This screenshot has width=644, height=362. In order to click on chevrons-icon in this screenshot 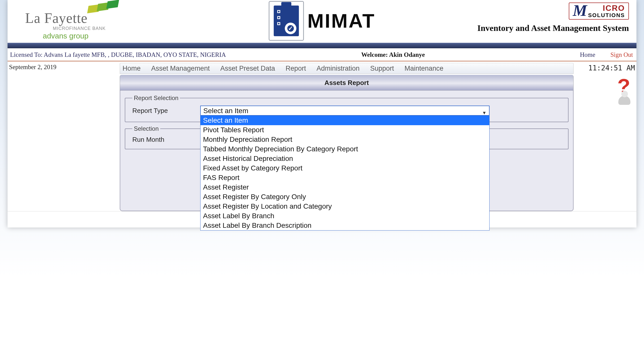, I will do `click(104, 8)`.